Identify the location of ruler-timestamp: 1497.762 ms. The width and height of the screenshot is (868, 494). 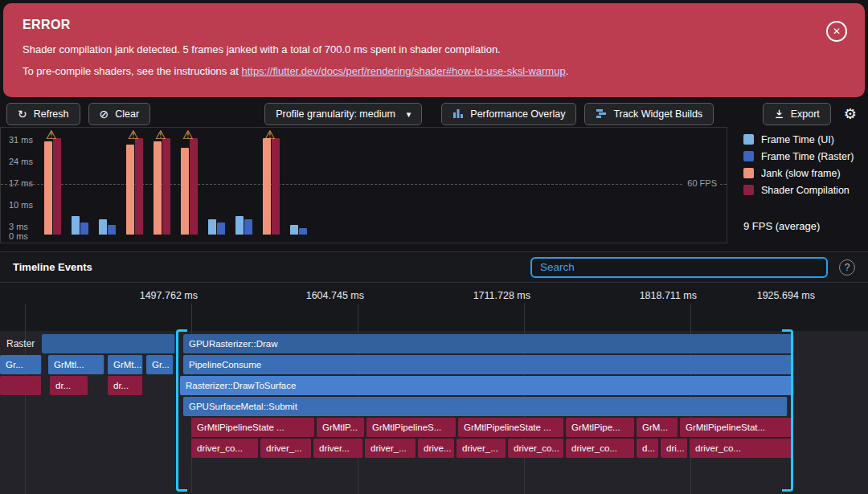
(137, 296).